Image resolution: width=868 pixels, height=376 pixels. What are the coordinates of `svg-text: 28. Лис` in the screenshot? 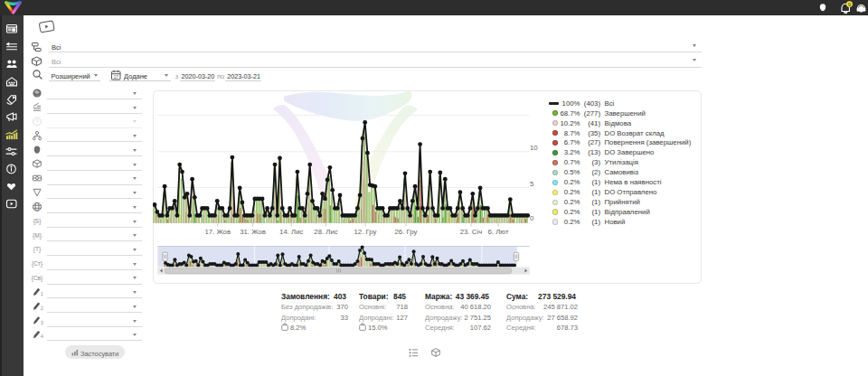 It's located at (326, 231).